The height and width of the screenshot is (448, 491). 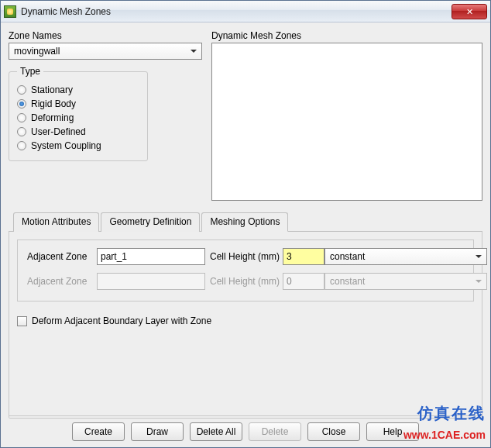 I want to click on tab-geometry-definition: Geometry Definition, so click(x=150, y=222).